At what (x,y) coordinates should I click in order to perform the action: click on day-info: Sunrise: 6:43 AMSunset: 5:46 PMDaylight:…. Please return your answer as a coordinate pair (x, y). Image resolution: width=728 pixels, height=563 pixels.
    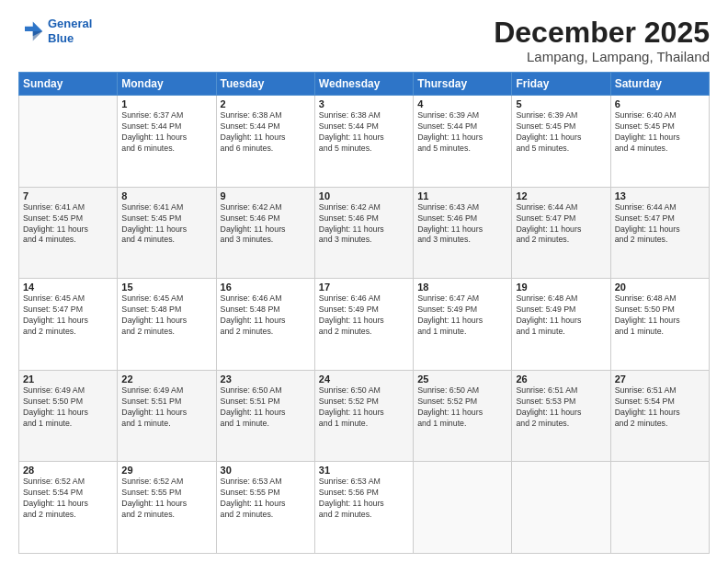
    Looking at the image, I should click on (462, 224).